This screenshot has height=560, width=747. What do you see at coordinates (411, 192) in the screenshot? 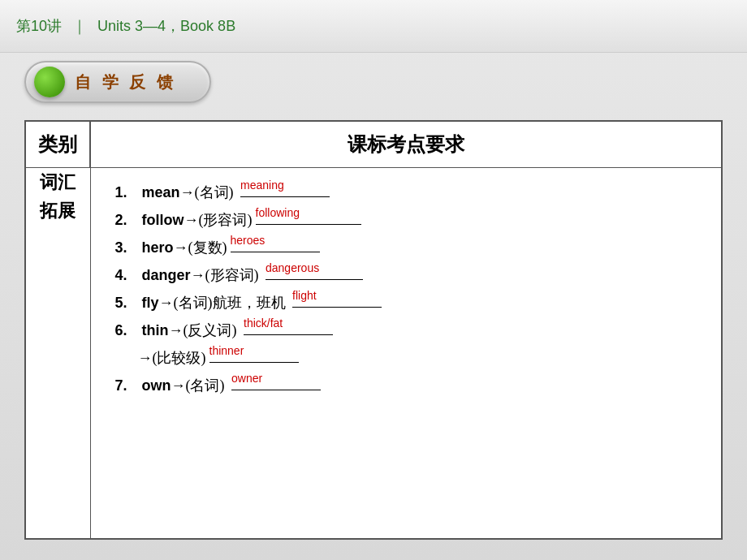
I see `list-item: 1. mean→ (名词) meaning` at bounding box center [411, 192].